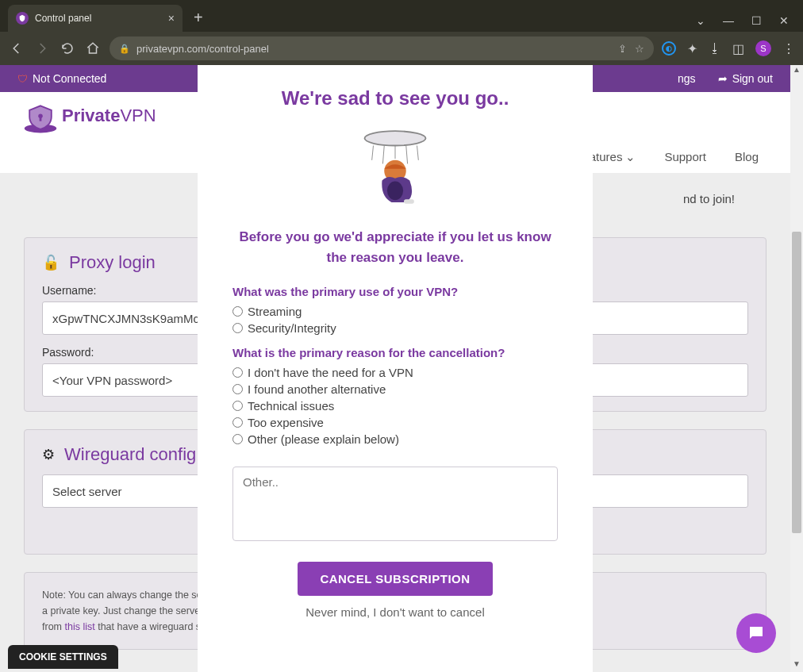 Image resolution: width=803 pixels, height=672 pixels. I want to click on chat-fab, so click(756, 633).